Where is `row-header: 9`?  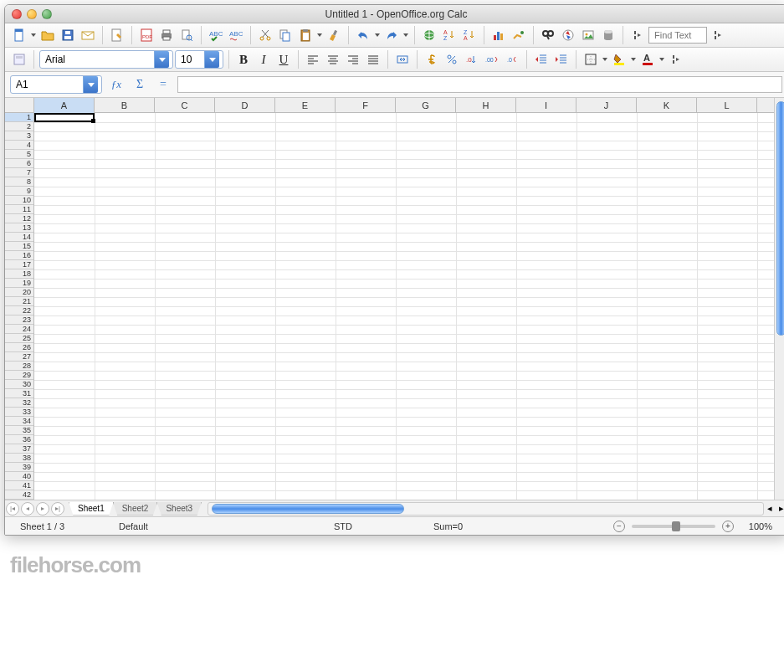 row-header: 9 is located at coordinates (19, 191).